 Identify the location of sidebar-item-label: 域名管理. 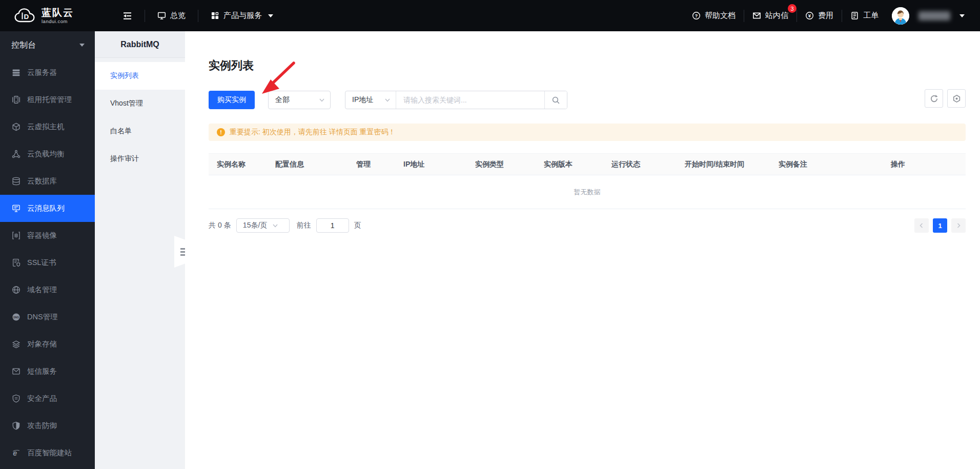
(42, 290).